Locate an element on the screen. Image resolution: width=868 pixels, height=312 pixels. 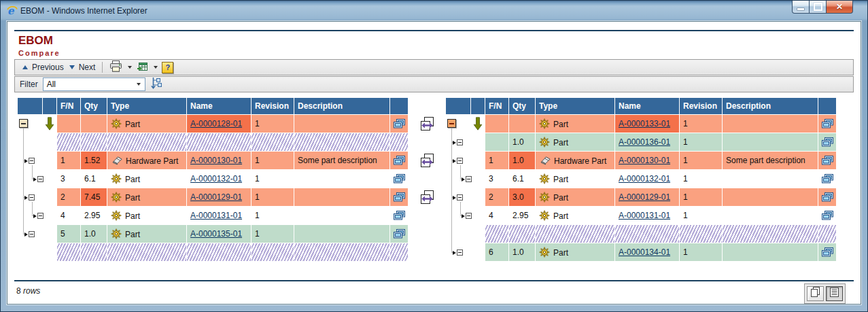
sort-direction-icon is located at coordinates (50, 125).